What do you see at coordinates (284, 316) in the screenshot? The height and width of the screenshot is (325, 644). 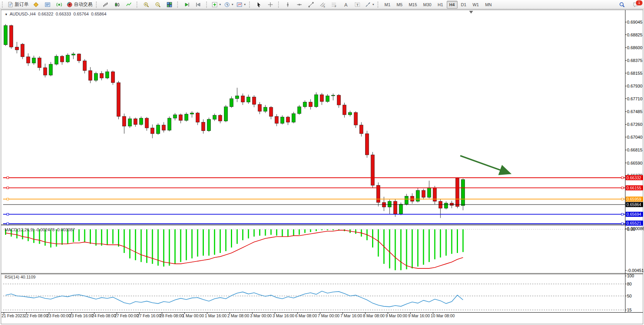 I see `time-tick-label: 3 Mar 16:00` at bounding box center [284, 316].